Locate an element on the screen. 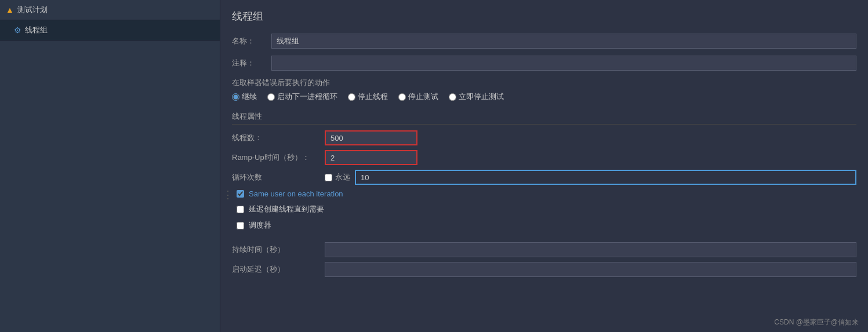 The width and height of the screenshot is (868, 332). radio-stop-test: 停止测试 is located at coordinates (419, 97).